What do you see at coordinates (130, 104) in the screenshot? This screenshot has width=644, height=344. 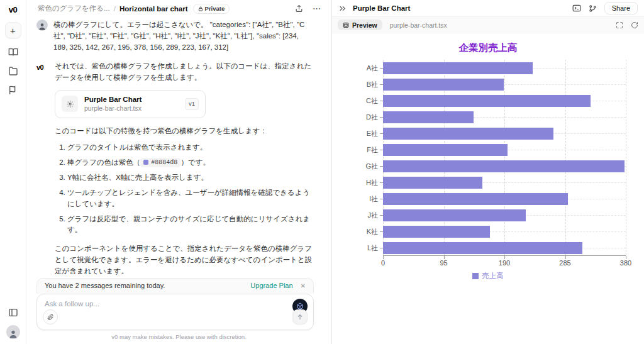 I see `code-block-card: Purple Bar Chart purple-bar-chart.tsx v1` at bounding box center [130, 104].